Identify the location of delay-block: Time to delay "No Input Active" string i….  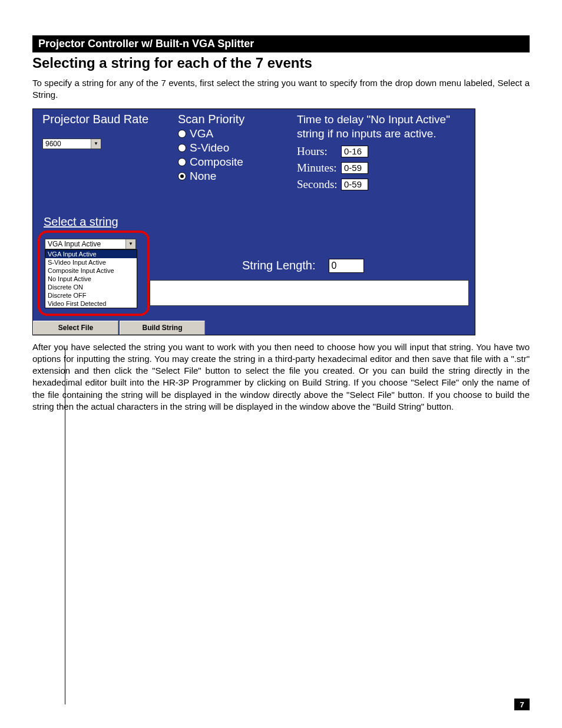
(383, 152).